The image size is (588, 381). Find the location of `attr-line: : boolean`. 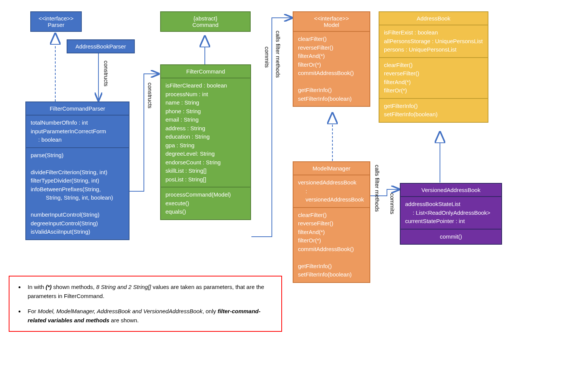

attr-line: : boolean is located at coordinates (77, 140).